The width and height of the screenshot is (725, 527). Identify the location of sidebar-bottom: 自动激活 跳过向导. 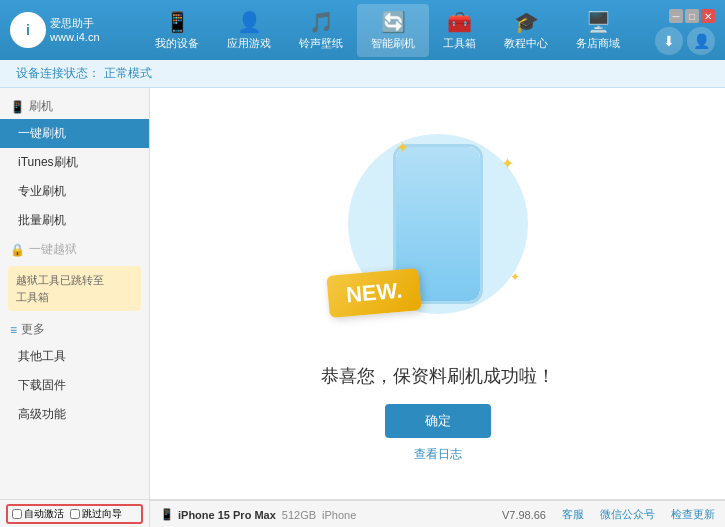
(75, 514).